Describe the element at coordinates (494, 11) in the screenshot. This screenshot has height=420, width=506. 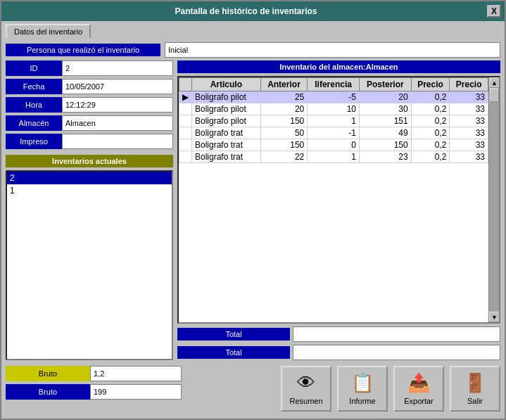
I see `close-button: X` at that location.